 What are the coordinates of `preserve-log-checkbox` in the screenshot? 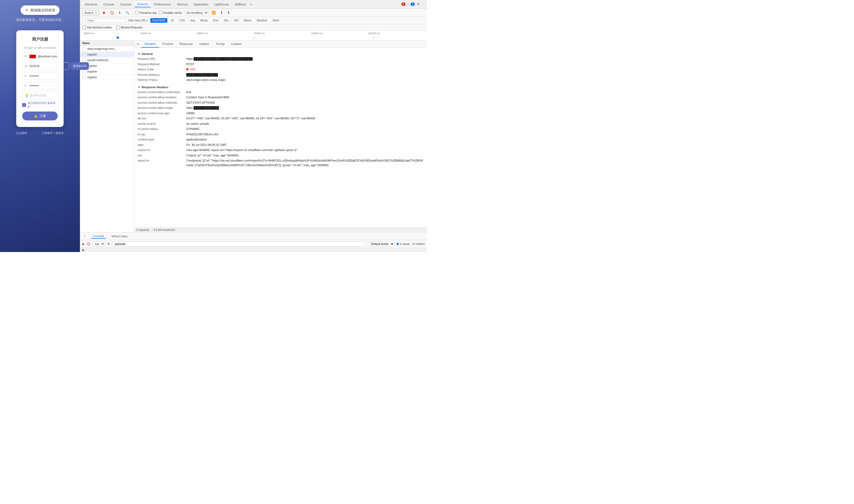 It's located at (137, 13).